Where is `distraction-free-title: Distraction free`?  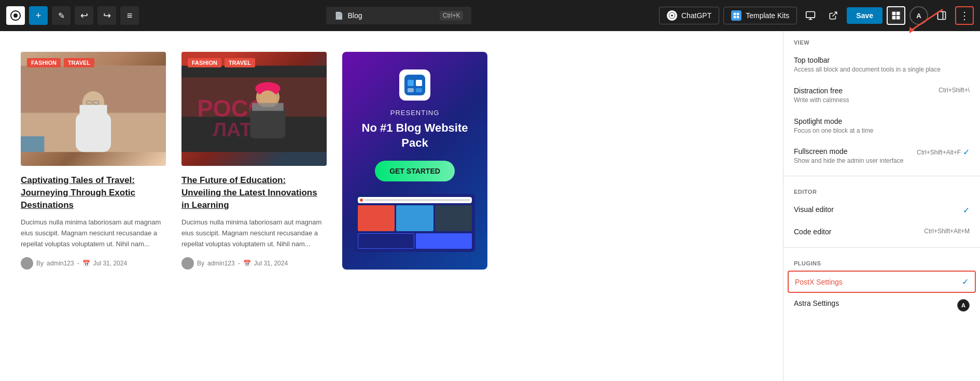 distraction-free-title: Distraction free is located at coordinates (863, 91).